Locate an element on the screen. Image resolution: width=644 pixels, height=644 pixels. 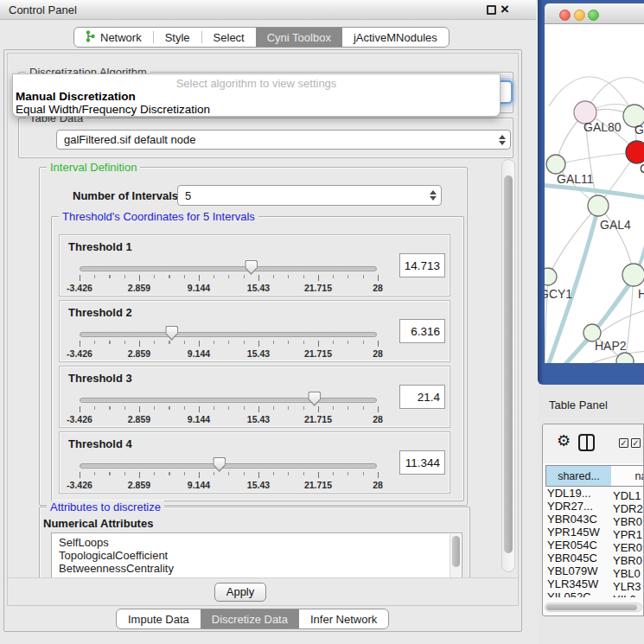
node-partial is located at coordinates (625, 358).